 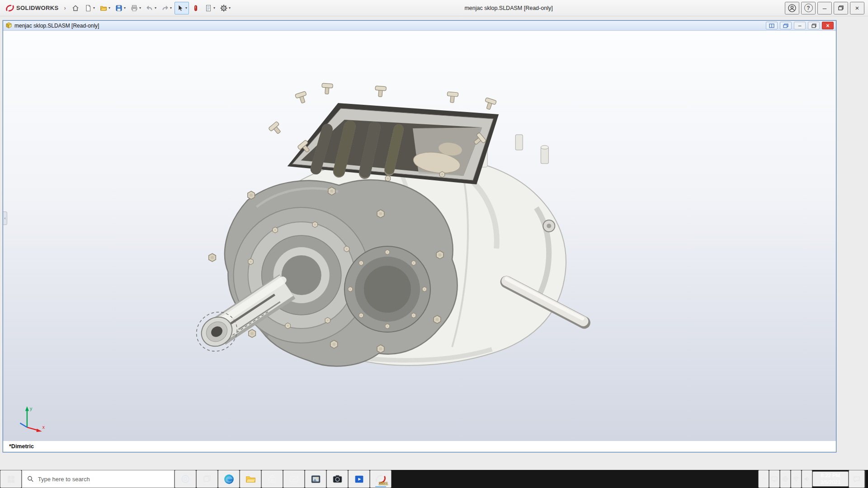 What do you see at coordinates (98, 479) in the screenshot?
I see `taskbar-search` at bounding box center [98, 479].